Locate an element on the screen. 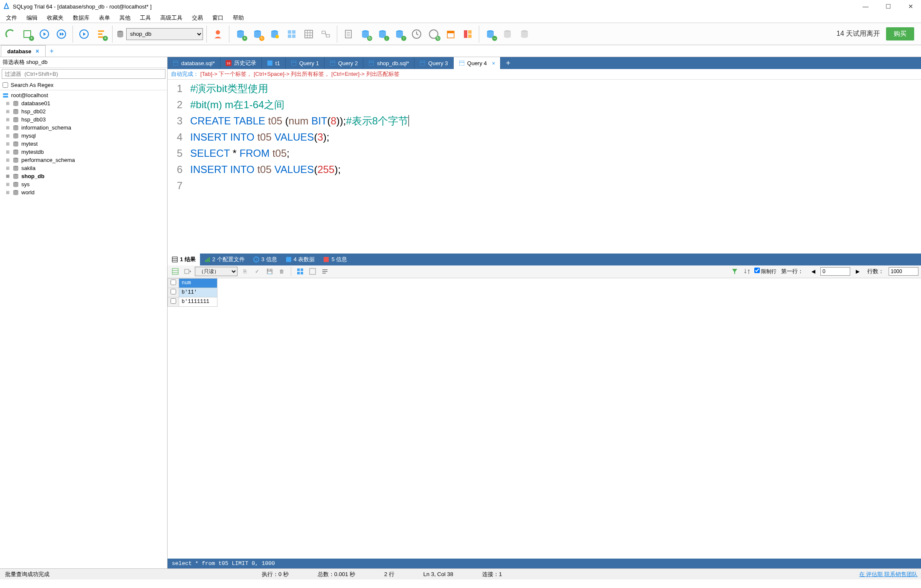 The image size is (921, 588). menu-item: 收藏夹 is located at coordinates (55, 18).